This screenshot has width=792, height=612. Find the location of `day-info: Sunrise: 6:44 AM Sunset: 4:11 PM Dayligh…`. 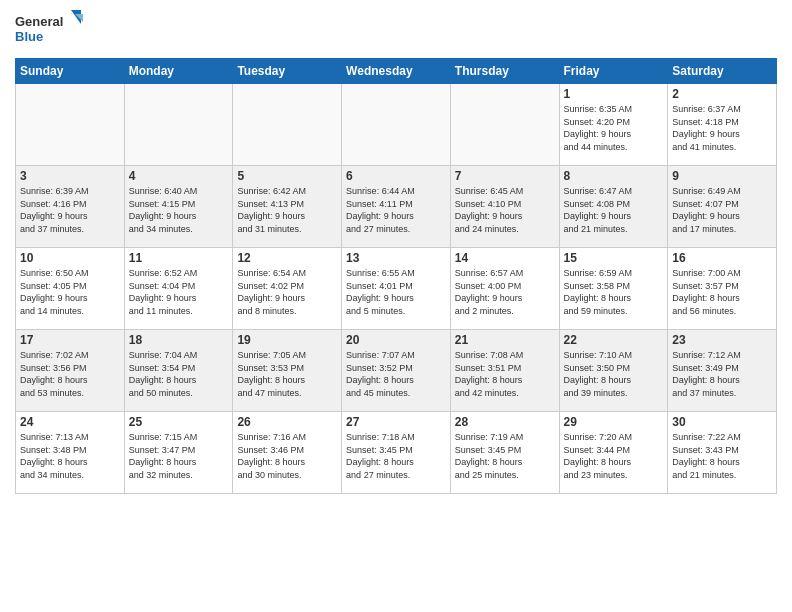

day-info: Sunrise: 6:44 AM Sunset: 4:11 PM Dayligh… is located at coordinates (396, 210).